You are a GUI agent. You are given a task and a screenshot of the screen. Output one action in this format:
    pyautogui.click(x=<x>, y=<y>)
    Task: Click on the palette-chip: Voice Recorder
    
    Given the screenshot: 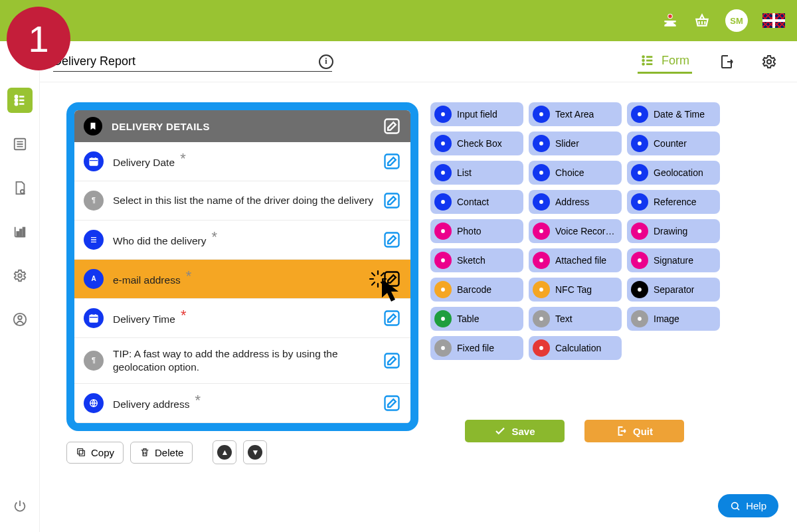 What is the action you would take?
    pyautogui.click(x=575, y=231)
    